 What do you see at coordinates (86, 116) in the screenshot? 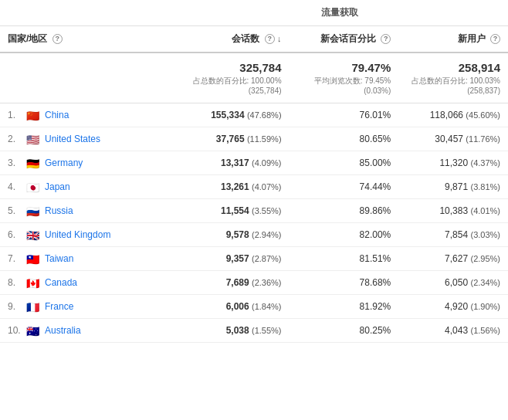
I see `country-cell: 1. 🇨🇳 China` at bounding box center [86, 116].